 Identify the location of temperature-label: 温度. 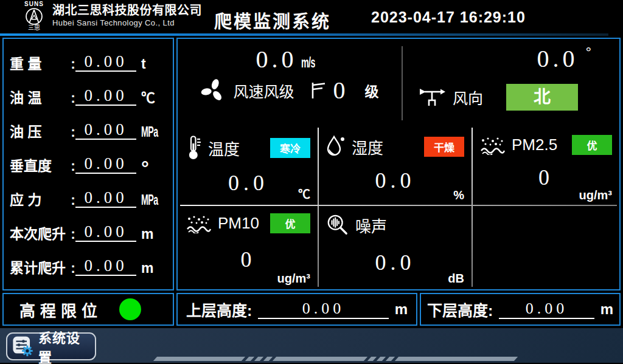
(224, 148).